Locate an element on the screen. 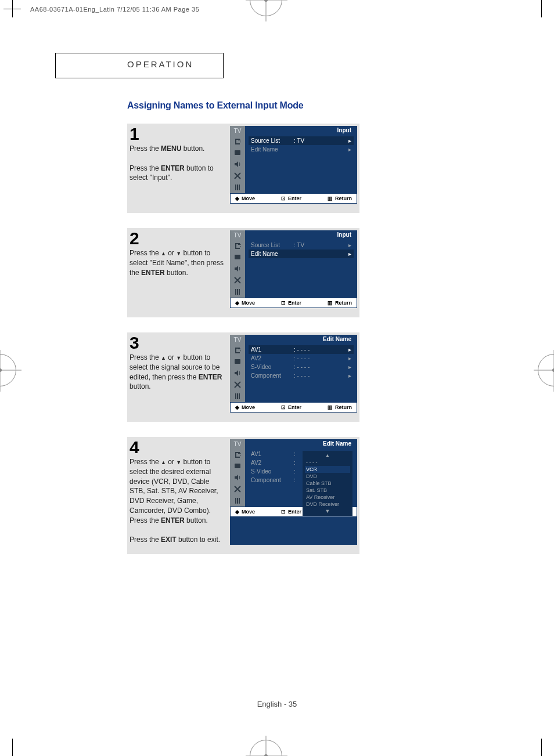 Image resolution: width=554 pixels, height=756 pixels. osd-row-label: S-Video is located at coordinates (272, 367).